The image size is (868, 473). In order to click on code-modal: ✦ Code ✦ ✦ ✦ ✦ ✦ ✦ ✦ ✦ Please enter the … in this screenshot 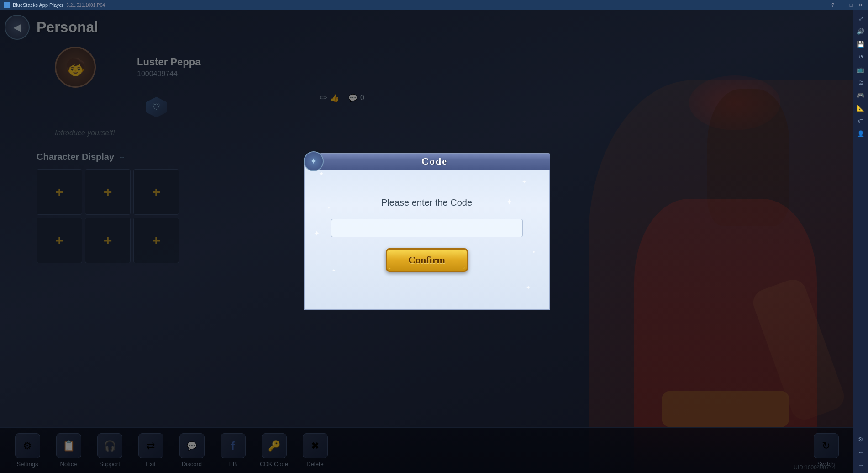, I will do `click(427, 242)`.